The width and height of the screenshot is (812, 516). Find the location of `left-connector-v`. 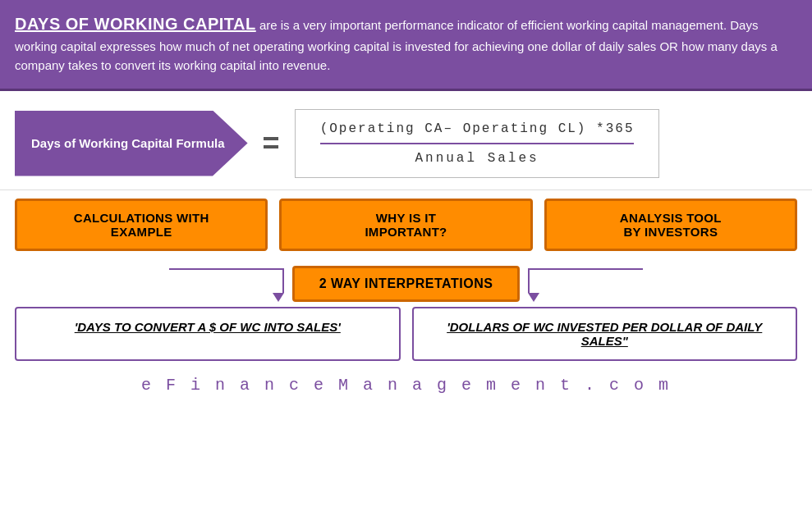

left-connector-v is located at coordinates (283, 281).